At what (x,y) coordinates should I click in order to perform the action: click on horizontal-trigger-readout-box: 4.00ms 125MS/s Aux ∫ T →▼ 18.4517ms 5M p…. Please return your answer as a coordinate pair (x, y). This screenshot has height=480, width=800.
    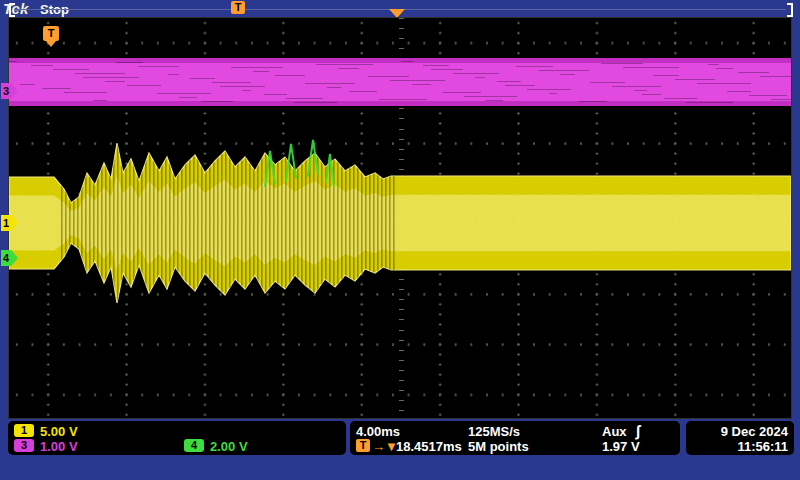
    Looking at the image, I should click on (515, 438).